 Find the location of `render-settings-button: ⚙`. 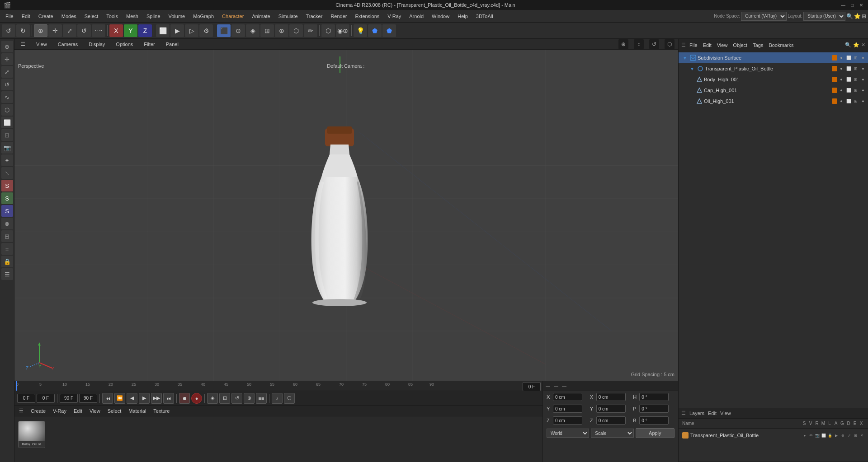

render-settings-button: ⚙ is located at coordinates (206, 31).